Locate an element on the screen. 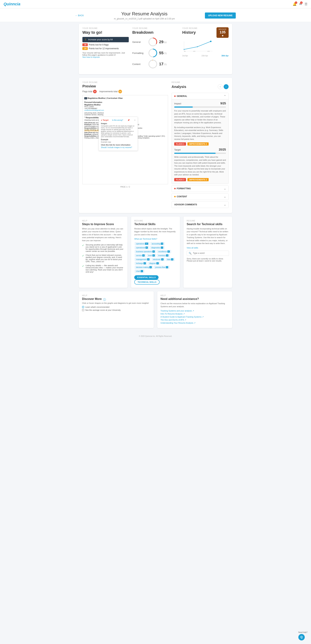 This screenshot has width=311, height=644. tech-skill-tag: electronic 3 is located at coordinates (158, 260).